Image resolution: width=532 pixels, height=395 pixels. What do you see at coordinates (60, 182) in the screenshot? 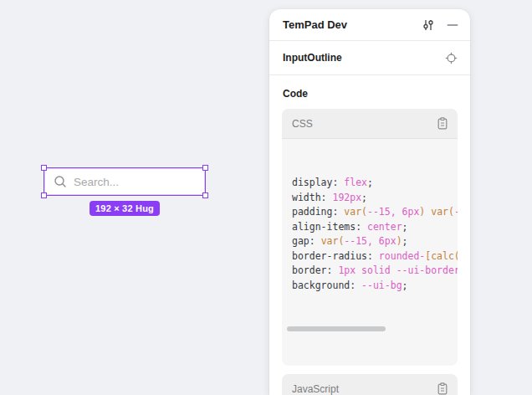
I see `magnifier-icon` at bounding box center [60, 182].